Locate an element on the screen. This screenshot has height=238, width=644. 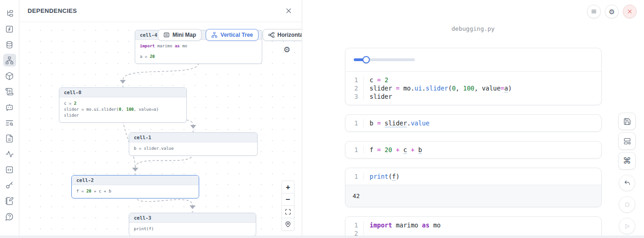
fit-view-button is located at coordinates (288, 212).